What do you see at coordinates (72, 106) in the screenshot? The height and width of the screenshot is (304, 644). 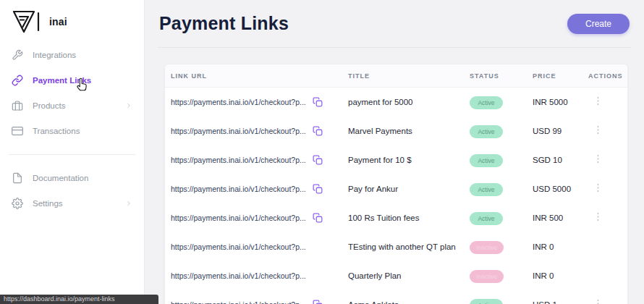 I see `sidebar-item-products: Products` at bounding box center [72, 106].